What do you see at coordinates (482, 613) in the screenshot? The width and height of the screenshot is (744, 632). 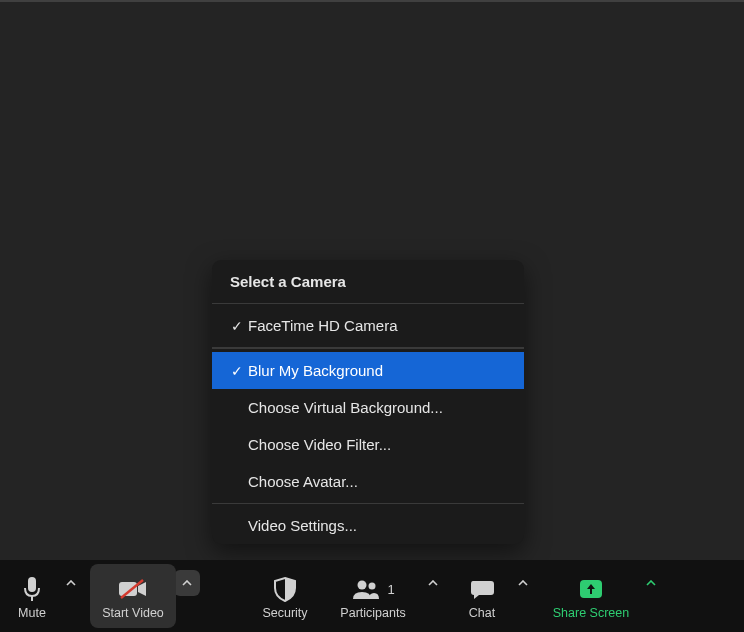 I see `toolbar-label: Chat` at bounding box center [482, 613].